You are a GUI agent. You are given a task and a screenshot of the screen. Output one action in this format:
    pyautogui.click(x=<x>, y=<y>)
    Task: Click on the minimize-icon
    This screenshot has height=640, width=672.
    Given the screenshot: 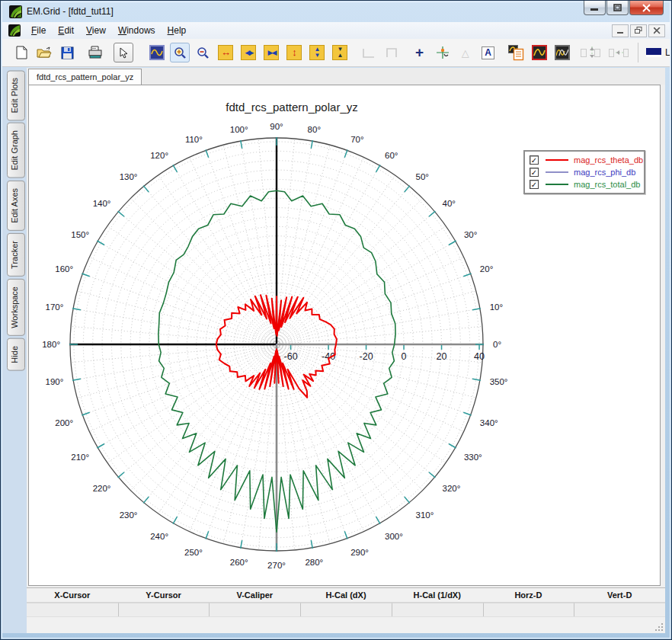 What is the action you would take?
    pyautogui.click(x=594, y=9)
    